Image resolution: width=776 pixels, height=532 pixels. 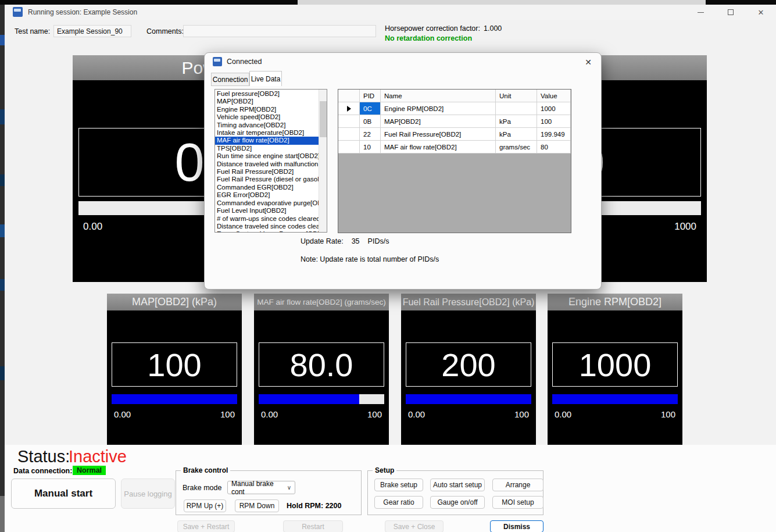 I want to click on table-row: 10 MAF air flow rate[OBD2] grams/sec 80, so click(x=455, y=147).